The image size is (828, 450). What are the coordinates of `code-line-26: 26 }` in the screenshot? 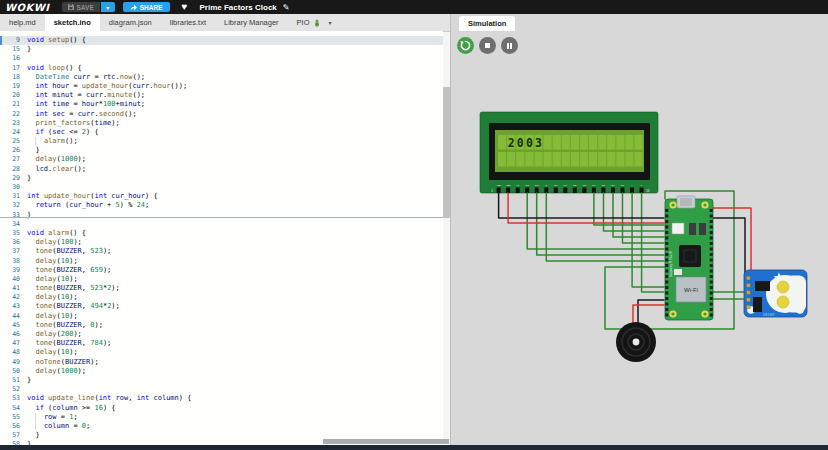 It's located at (222, 150).